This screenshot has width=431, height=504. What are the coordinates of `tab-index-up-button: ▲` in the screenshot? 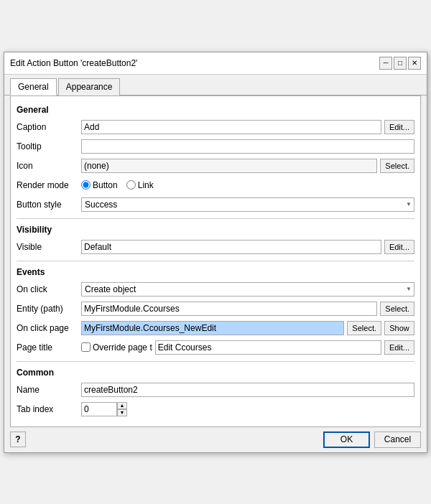 It's located at (122, 406).